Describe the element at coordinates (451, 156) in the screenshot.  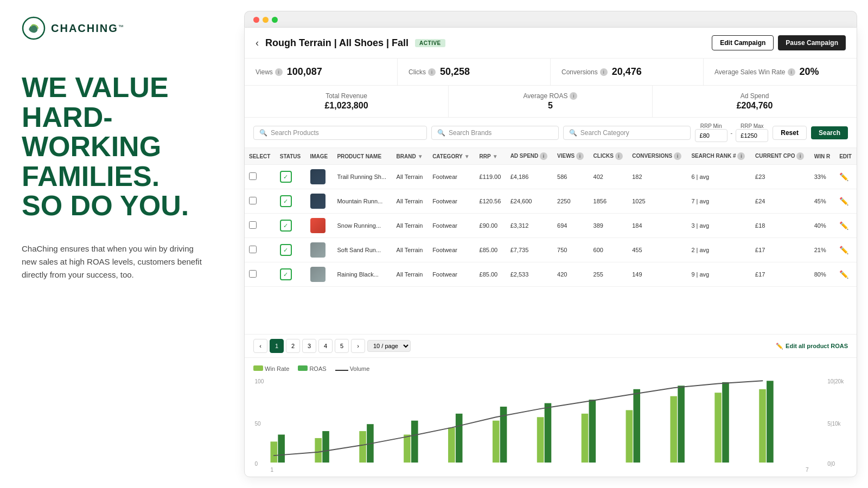
I see `th-category: CATEGORY ▼` at that location.